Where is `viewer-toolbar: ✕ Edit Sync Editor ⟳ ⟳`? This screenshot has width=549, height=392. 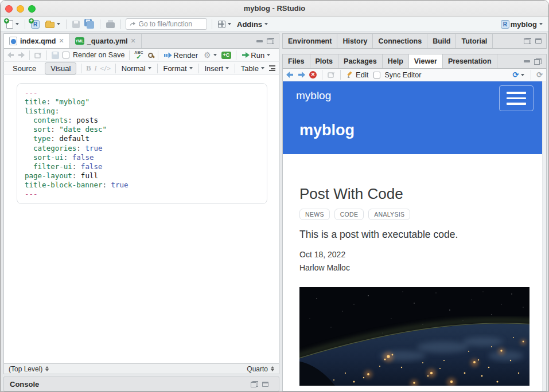 viewer-toolbar: ✕ Edit Sync Editor ⟳ ⟳ is located at coordinates (414, 75).